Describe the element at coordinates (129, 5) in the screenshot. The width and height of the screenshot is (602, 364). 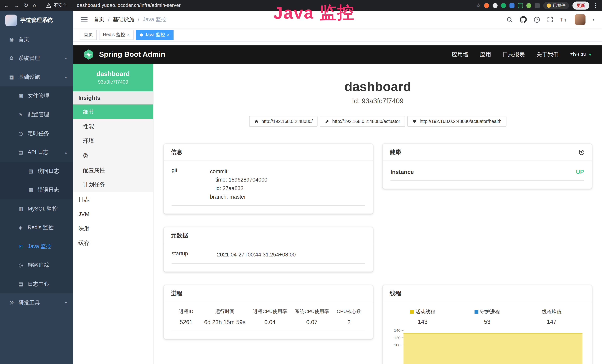
I see `address-bar: dashboard.yudao.iocoder.cn/infra/admin-s…` at that location.